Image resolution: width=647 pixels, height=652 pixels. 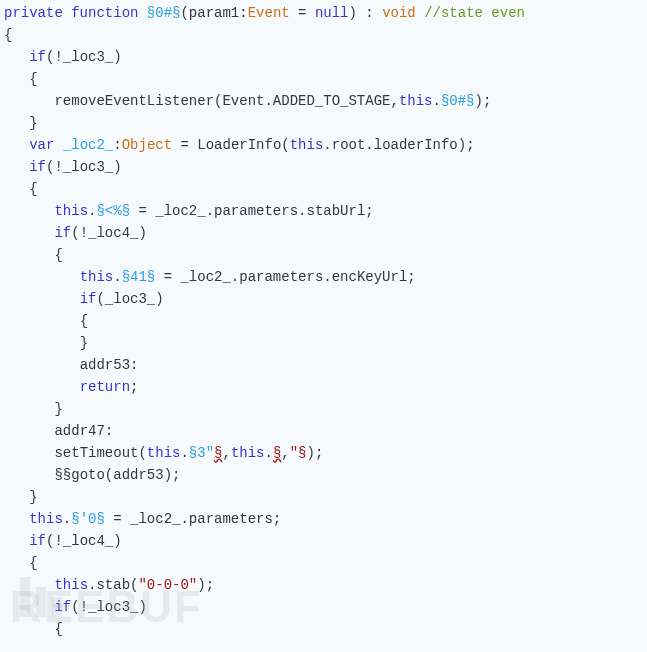 What do you see at coordinates (104, 13) in the screenshot?
I see `kw-function: function` at bounding box center [104, 13].